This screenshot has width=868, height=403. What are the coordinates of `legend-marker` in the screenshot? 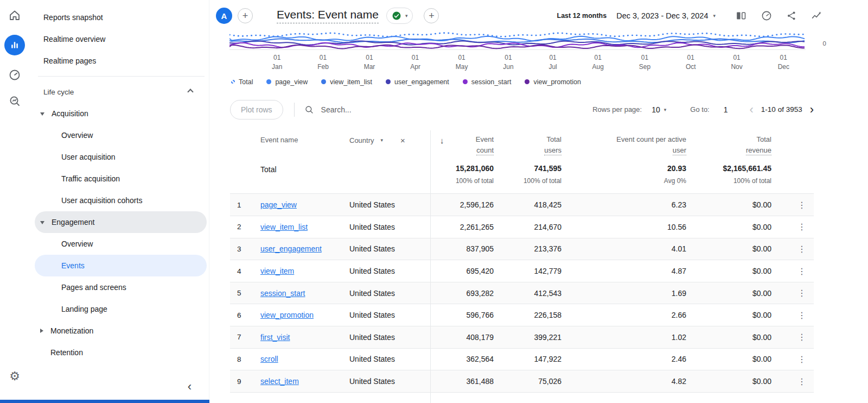 It's located at (233, 81).